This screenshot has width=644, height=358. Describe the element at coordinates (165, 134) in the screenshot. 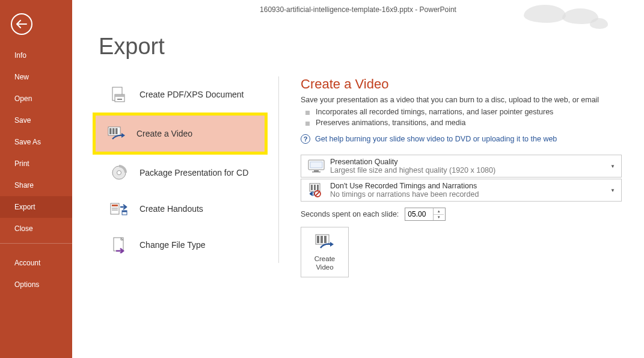

I see `export-option-label: Create a Video` at that location.